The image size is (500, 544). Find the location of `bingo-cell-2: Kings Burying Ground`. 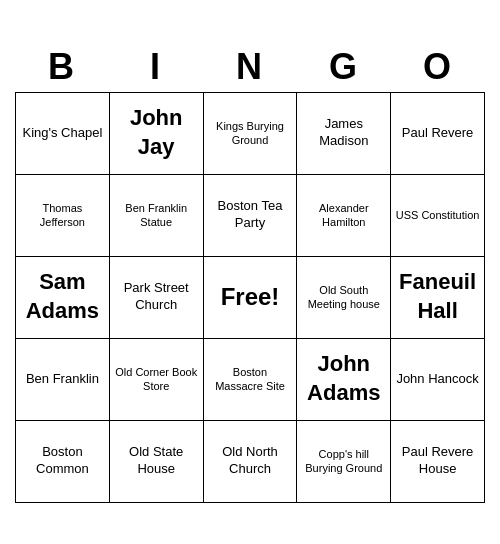

bingo-cell-2: Kings Burying Ground is located at coordinates (251, 134).